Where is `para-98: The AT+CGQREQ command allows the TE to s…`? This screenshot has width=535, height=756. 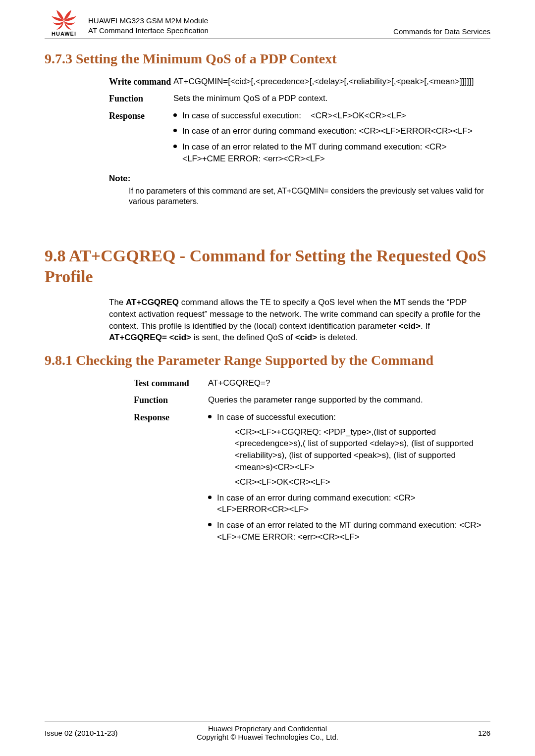 para-98: The AT+CGQREQ command allows the TE to s… is located at coordinates (297, 320).